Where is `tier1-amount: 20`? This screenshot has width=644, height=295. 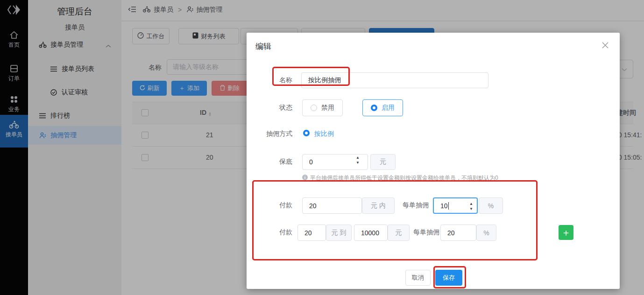 tier1-amount: 20 is located at coordinates (313, 206).